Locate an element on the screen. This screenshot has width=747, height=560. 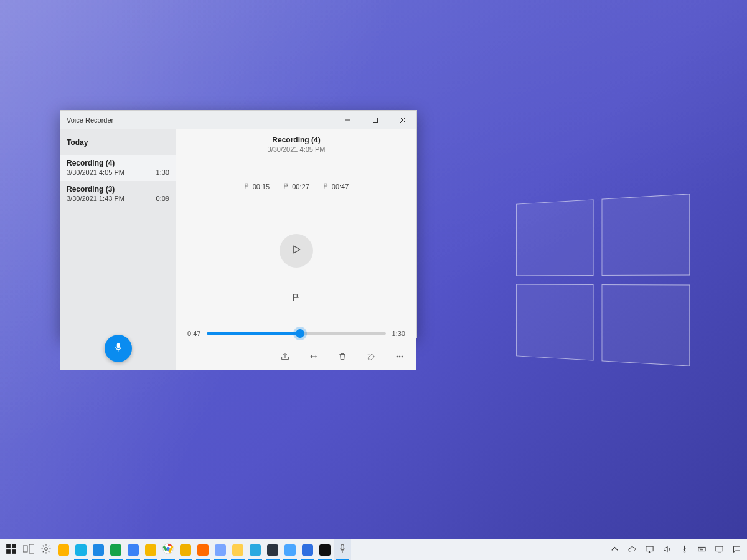
play-icon is located at coordinates (296, 251).